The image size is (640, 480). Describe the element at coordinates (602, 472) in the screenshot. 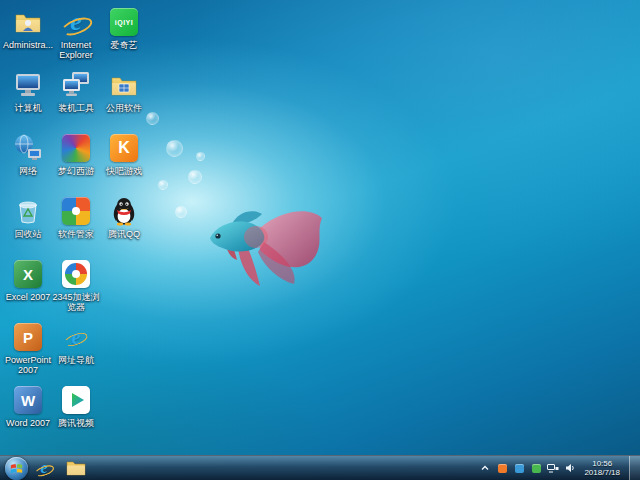

I see `clock-date: 2018/7/18` at that location.